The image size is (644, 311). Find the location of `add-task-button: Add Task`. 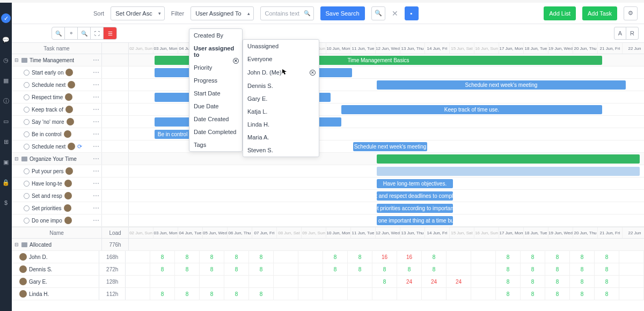

add-task-button: Add Task is located at coordinates (600, 13).